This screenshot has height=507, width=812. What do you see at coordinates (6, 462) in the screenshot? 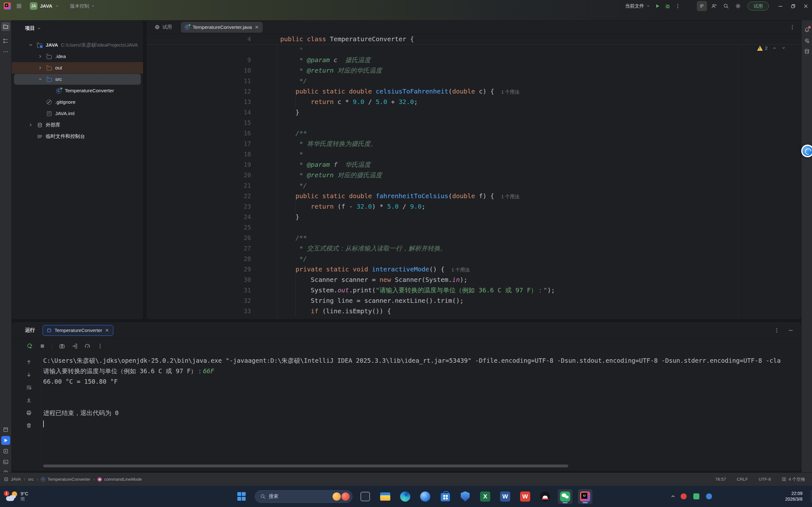
I see `terminal-stripe-button` at bounding box center [6, 462].